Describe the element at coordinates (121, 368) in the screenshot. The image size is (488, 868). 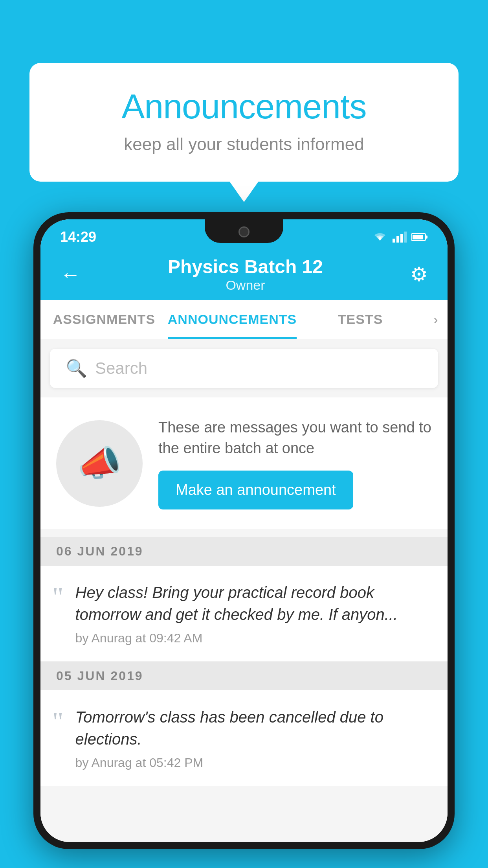
I see `search-placeholder: Search` at that location.